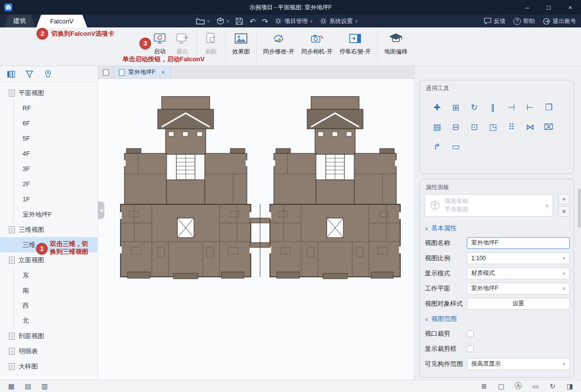 The width and height of the screenshot is (581, 392). I want to click on tree-label: 5F, so click(26, 138).